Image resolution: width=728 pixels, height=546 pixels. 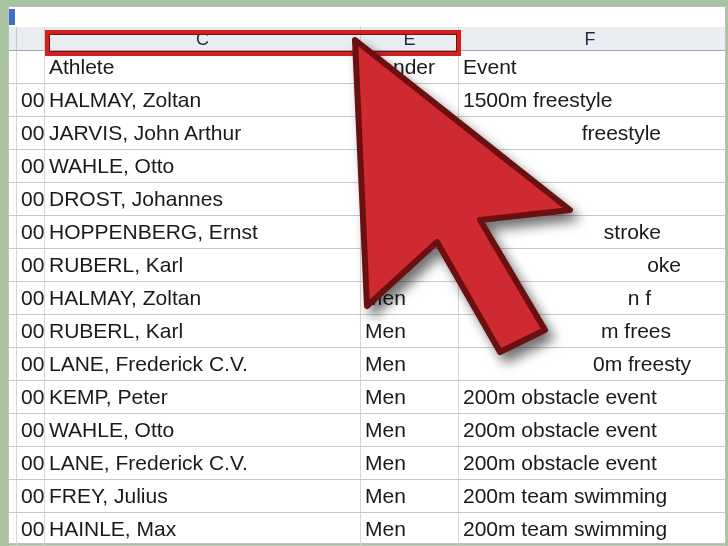 I want to click on cell-athlete: HAINLE, Max, so click(x=203, y=529).